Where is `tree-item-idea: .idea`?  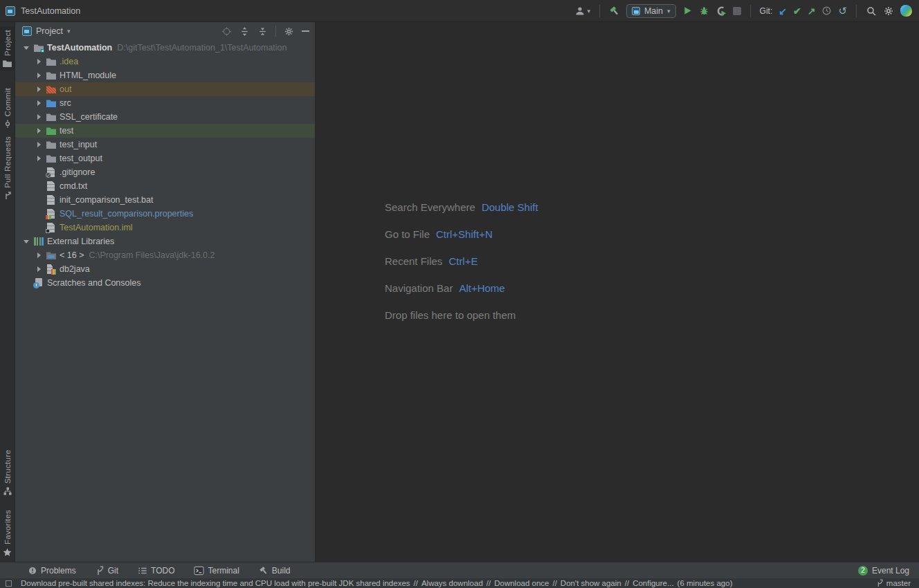 tree-item-idea: .idea is located at coordinates (165, 62).